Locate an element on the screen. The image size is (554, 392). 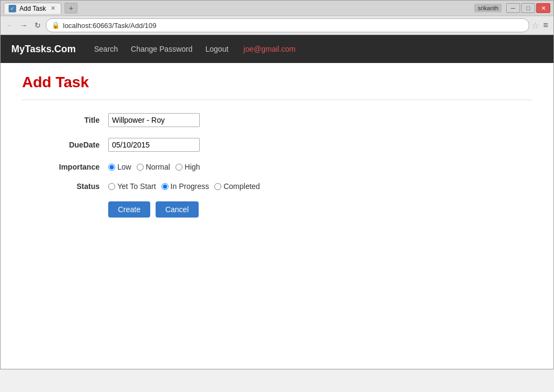
status-label: Status is located at coordinates (76, 186).